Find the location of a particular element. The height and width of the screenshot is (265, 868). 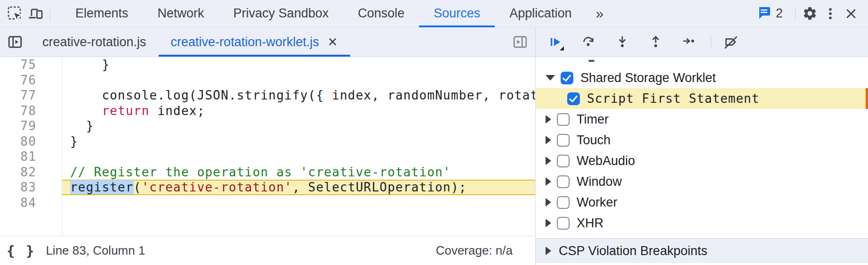

line-number-gutter: 78 is located at coordinates (31, 111).